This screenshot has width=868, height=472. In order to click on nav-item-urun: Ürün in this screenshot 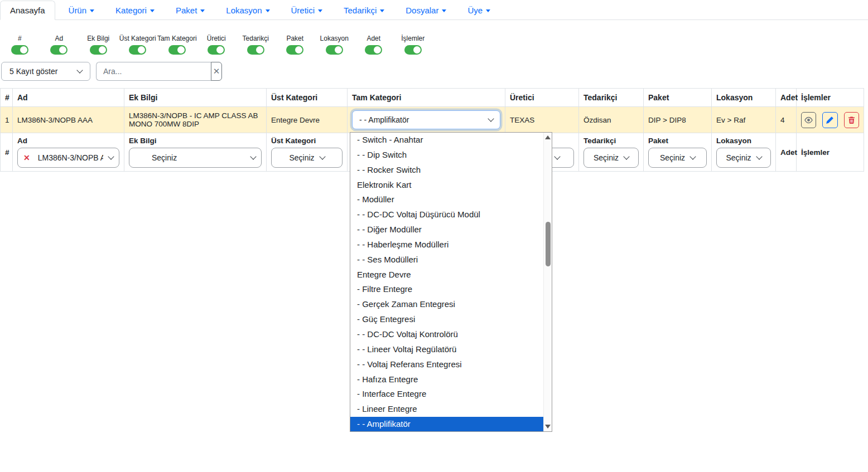, I will do `click(81, 10)`.